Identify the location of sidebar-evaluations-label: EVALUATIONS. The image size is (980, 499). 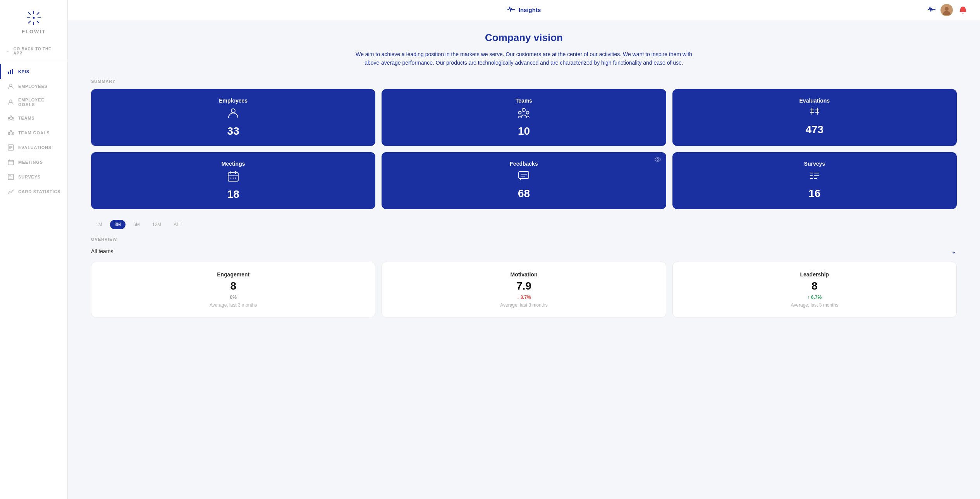
(35, 147).